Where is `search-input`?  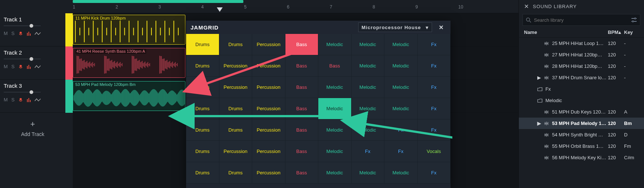
search-input is located at coordinates (581, 20).